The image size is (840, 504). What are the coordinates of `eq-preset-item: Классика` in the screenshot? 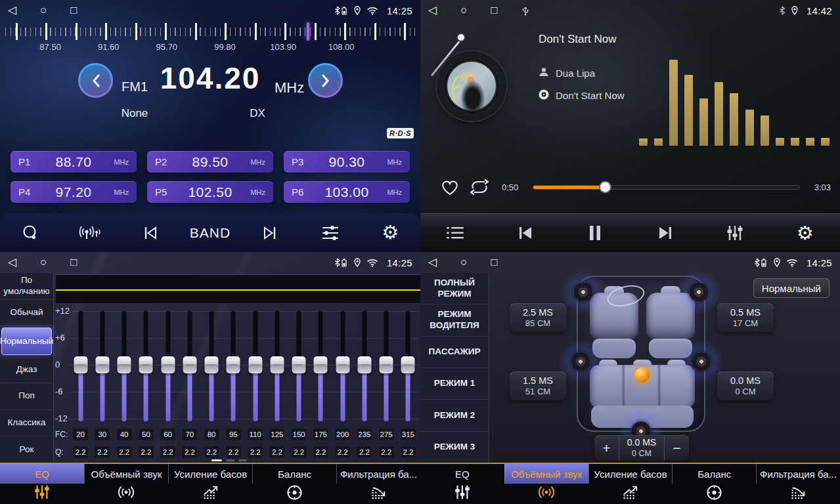 It's located at (26, 424).